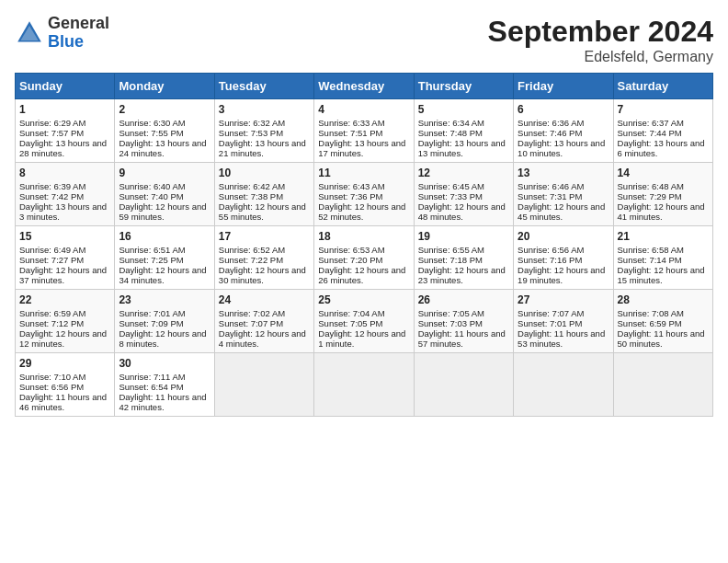 The width and height of the screenshot is (728, 563). I want to click on daylight: Daylight: 13 hours and 13 minutes., so click(461, 148).